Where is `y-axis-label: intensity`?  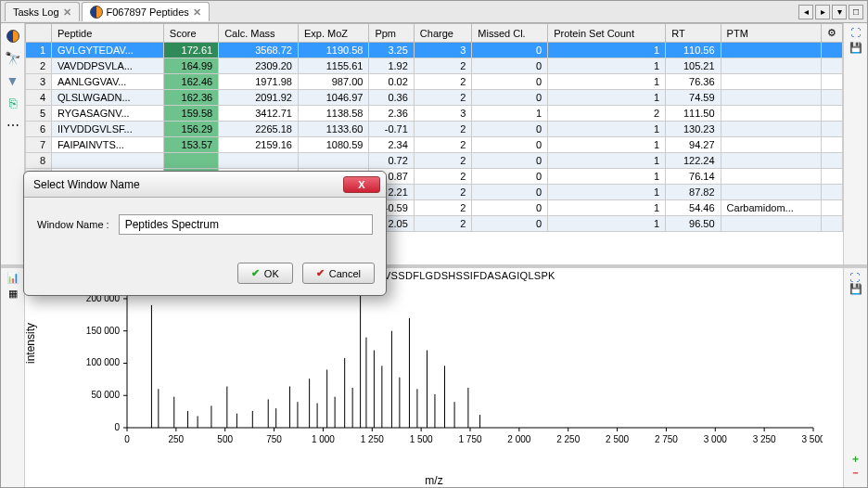
y-axis-label: intensity is located at coordinates (31, 343).